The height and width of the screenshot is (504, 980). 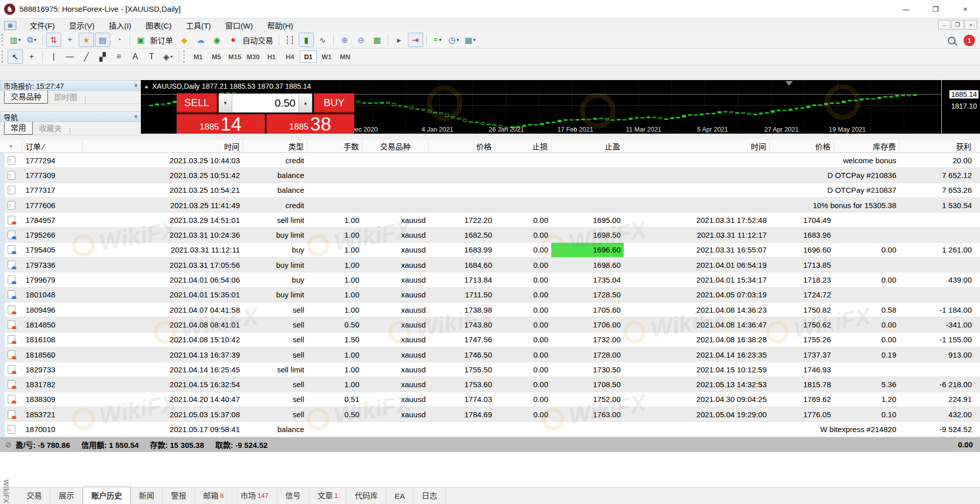 I want to click on menu-item-4: 工具(T), so click(x=198, y=26).